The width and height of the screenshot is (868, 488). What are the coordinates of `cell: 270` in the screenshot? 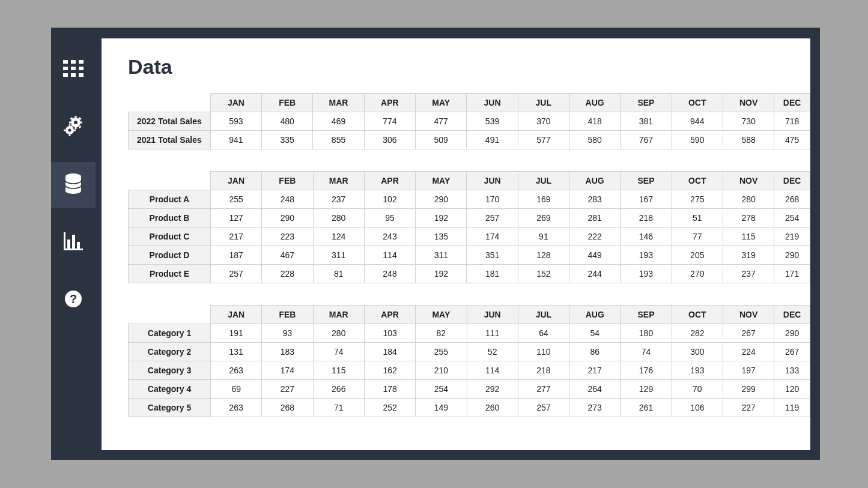 It's located at (697, 274).